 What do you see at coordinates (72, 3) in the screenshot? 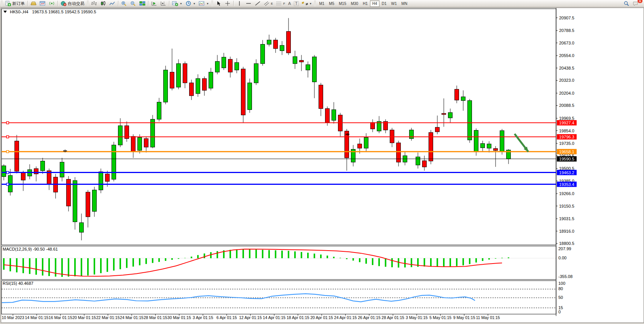
I see `autotrade-button: 自动交易` at bounding box center [72, 3].